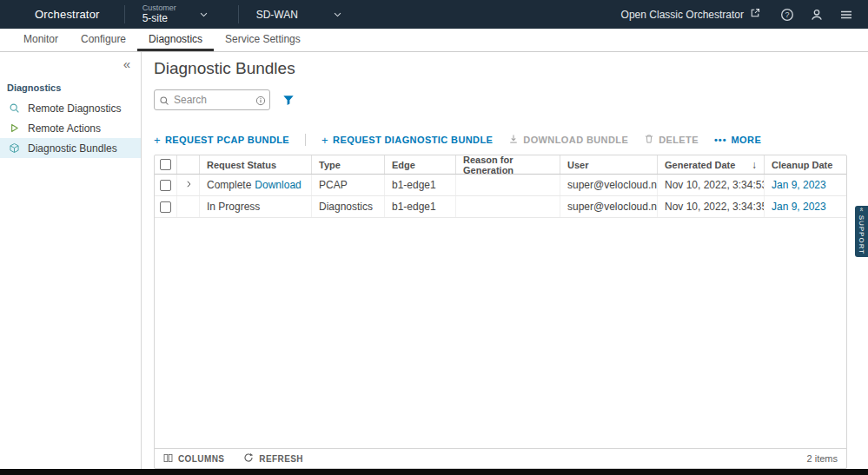 The width and height of the screenshot is (868, 475). Describe the element at coordinates (862, 231) in the screenshot. I see `support-tab-label: « SUPPORT` at that location.